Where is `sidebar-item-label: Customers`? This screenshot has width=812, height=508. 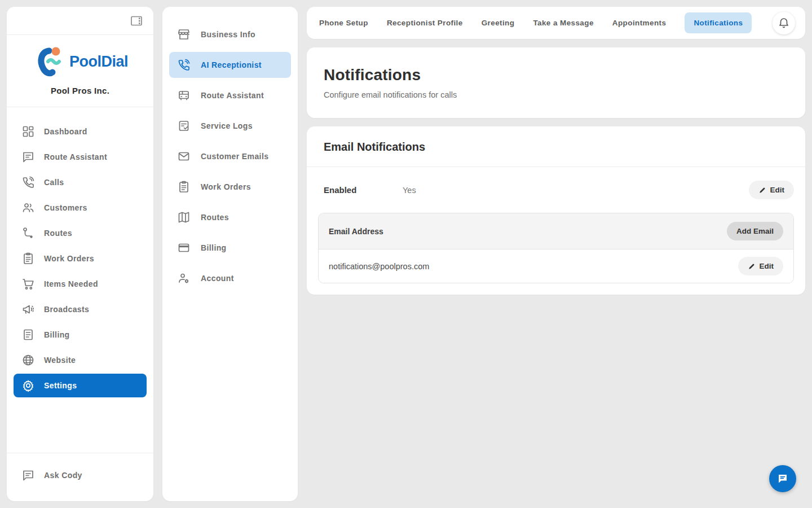
sidebar-item-label: Customers is located at coordinates (65, 208).